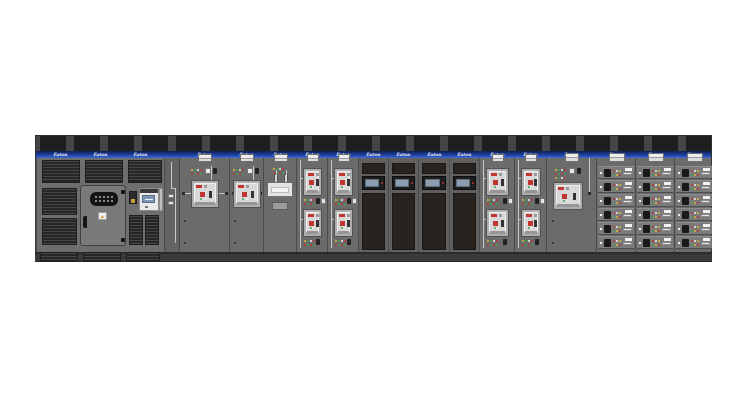 Image resolution: width=750 pixels, height=400 pixels. Describe the element at coordinates (374, 143) in the screenshot. I see `top-vent-strip` at that location.